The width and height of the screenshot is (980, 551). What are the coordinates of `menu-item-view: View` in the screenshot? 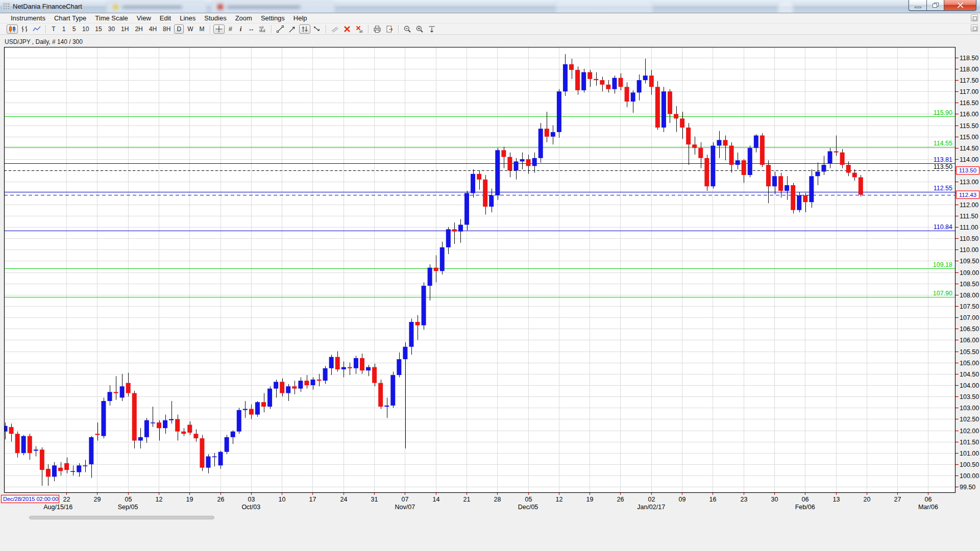 It's located at (144, 18).